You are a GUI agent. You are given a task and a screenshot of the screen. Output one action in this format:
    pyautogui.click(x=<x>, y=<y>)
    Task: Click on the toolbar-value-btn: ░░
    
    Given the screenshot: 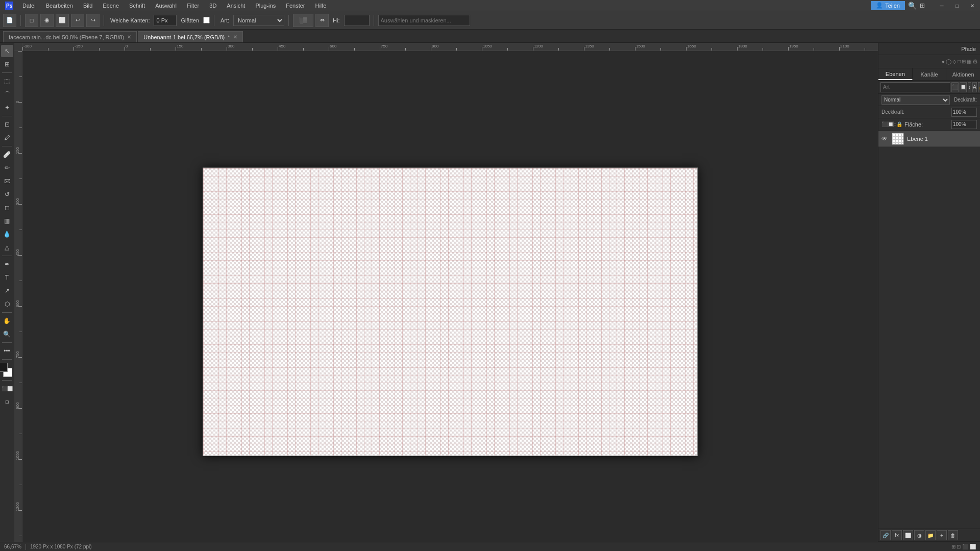 What is the action you would take?
    pyautogui.click(x=303, y=20)
    